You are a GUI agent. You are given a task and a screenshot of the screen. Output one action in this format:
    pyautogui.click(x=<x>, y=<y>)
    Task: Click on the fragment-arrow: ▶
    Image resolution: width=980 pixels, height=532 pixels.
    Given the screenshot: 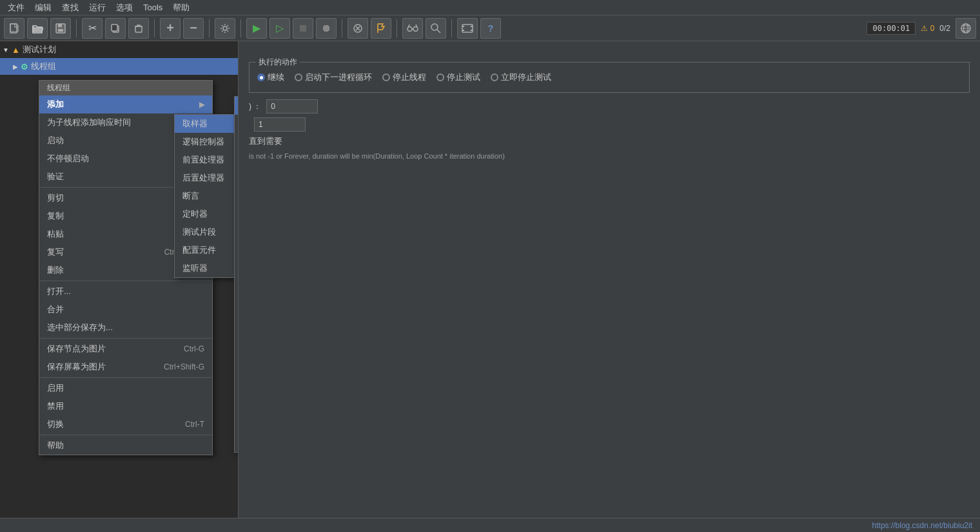 What is the action you would take?
    pyautogui.click(x=239, y=232)
    